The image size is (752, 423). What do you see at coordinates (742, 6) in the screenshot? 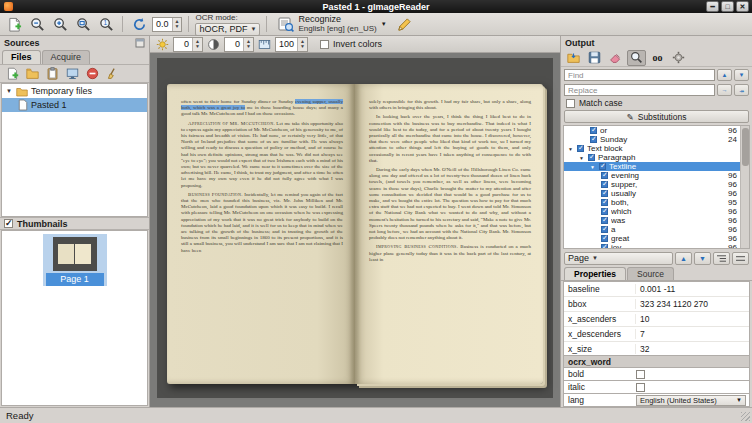
I see `close-button: ✕` at bounding box center [742, 6].